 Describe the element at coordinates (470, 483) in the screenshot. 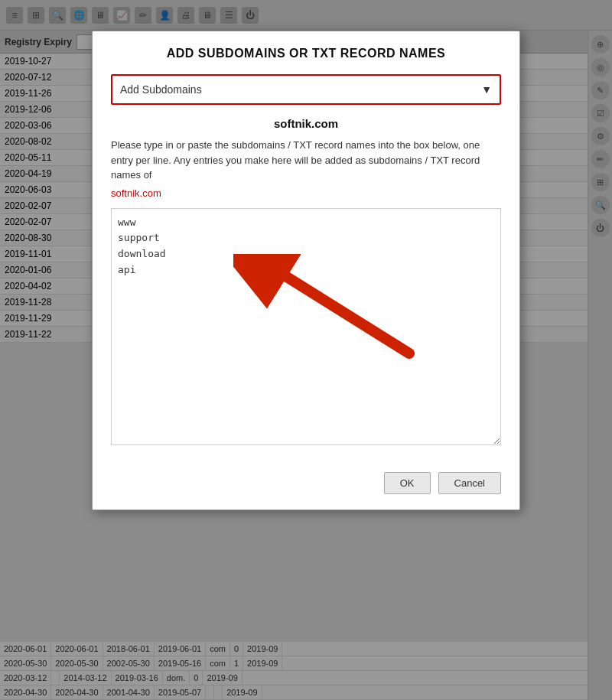

I see `cancel-button: Cancel` at that location.